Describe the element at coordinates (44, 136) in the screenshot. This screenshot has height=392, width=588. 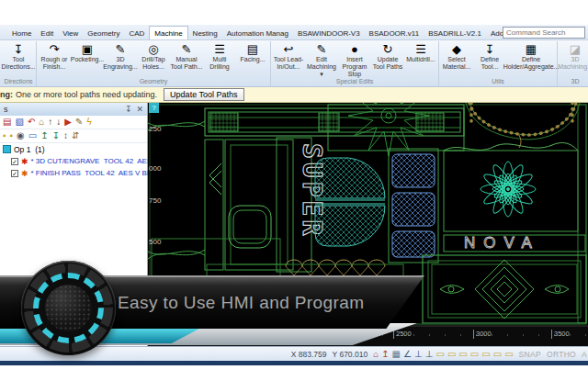
I see `tree-toolbar-icon: ↥` at that location.